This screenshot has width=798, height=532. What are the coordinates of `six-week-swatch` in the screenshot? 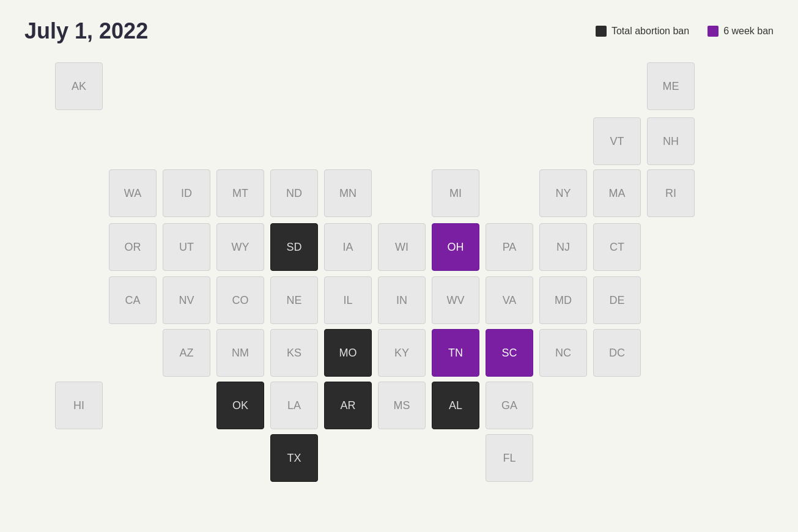 It's located at (713, 31).